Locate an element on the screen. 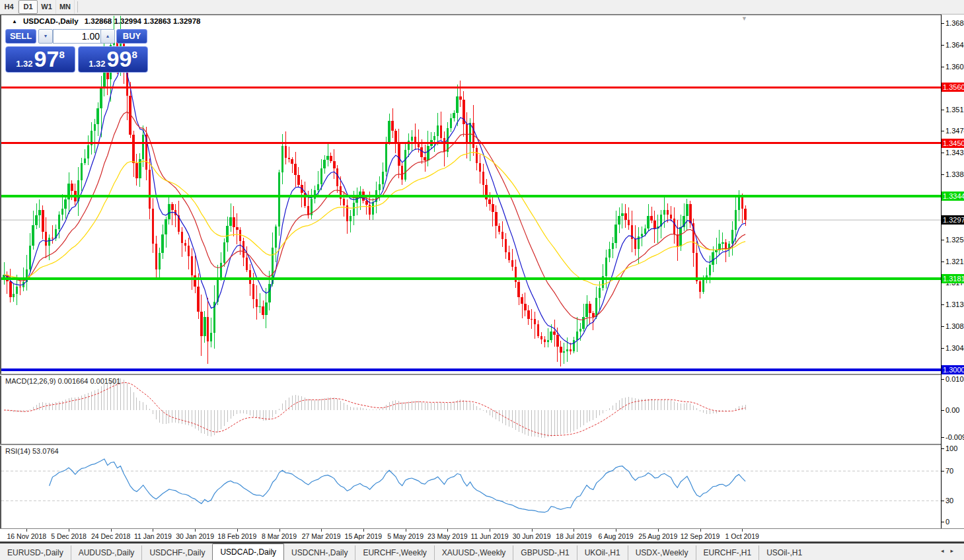 The height and width of the screenshot is (560, 964). date-label: 30 Jun 2019 is located at coordinates (532, 536).